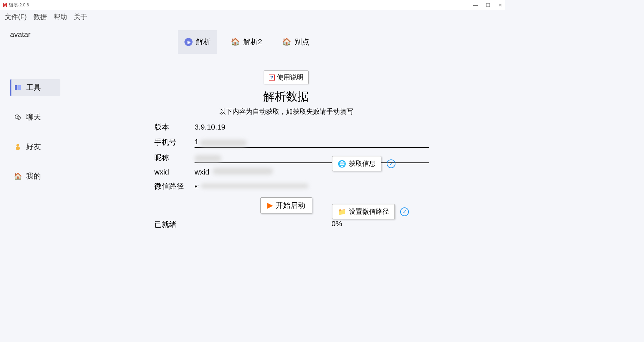 The image size is (644, 342). I want to click on sidebar: avatar 工具 聊天 好友 🏠 我的, so click(34, 143).